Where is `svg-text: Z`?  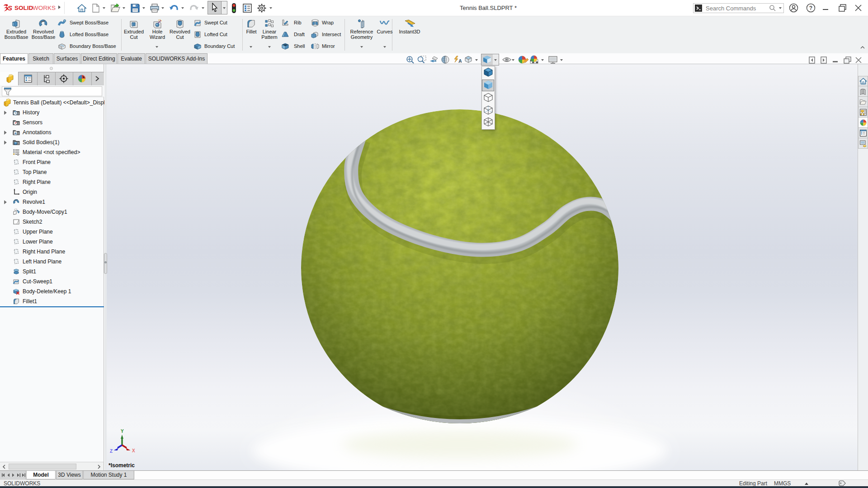
svg-text: Z is located at coordinates (111, 451).